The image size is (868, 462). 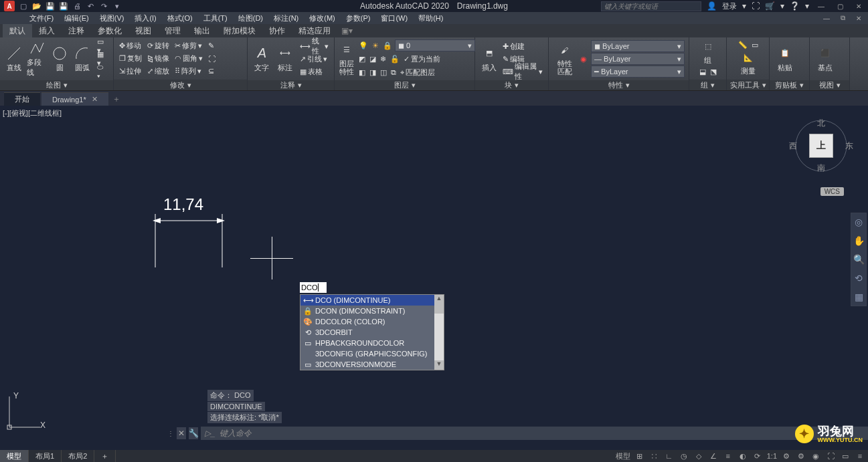 I want to click on explode-button: ⛶, so click(x=211, y=59).